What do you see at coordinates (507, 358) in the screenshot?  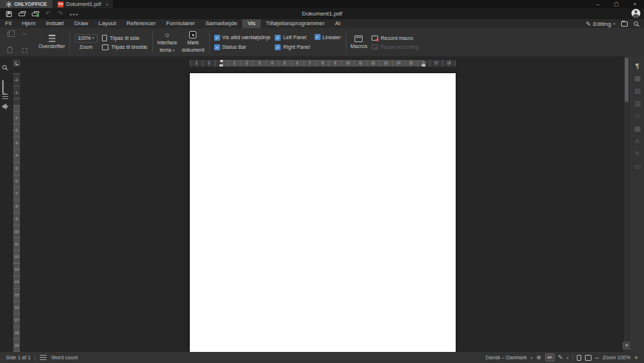 I see `language-selector: Dansk – Danmark` at bounding box center [507, 358].